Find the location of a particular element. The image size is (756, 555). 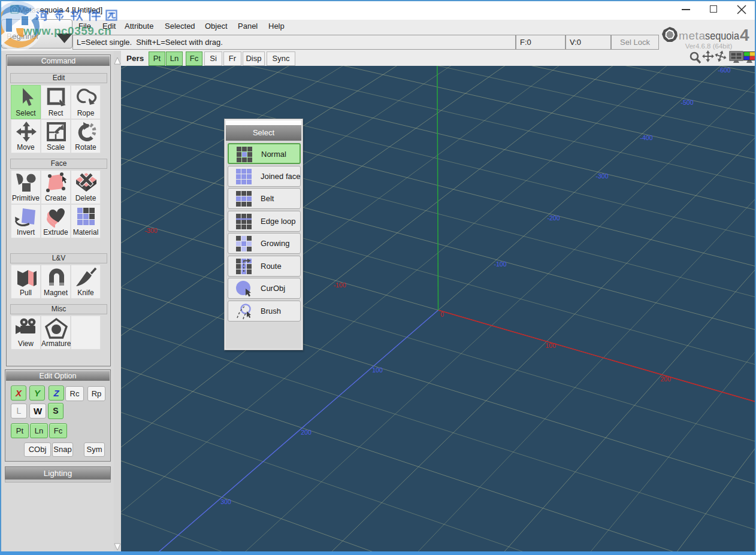

svg-text: 300 is located at coordinates (226, 502).